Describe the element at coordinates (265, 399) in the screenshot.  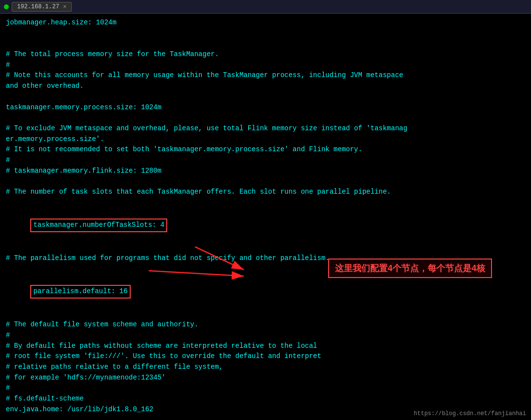
I see `line-30: # fs.default-scheme` at that location.